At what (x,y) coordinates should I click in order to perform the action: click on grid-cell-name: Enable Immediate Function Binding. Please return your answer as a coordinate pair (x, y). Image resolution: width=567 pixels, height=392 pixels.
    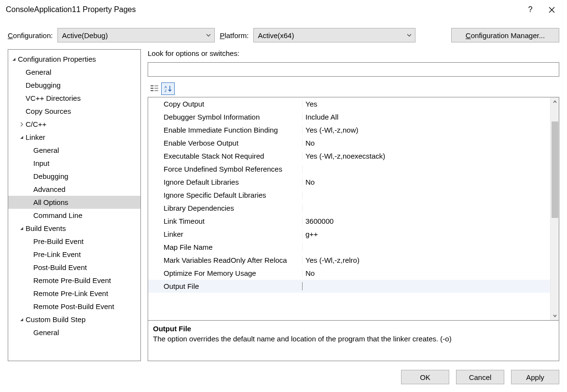
    Looking at the image, I should click on (225, 130).